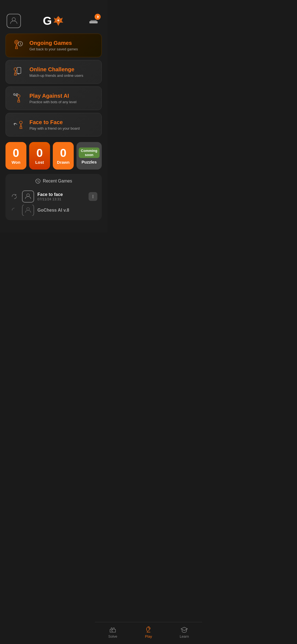  What do you see at coordinates (14, 21) in the screenshot?
I see `avatar` at bounding box center [14, 21].